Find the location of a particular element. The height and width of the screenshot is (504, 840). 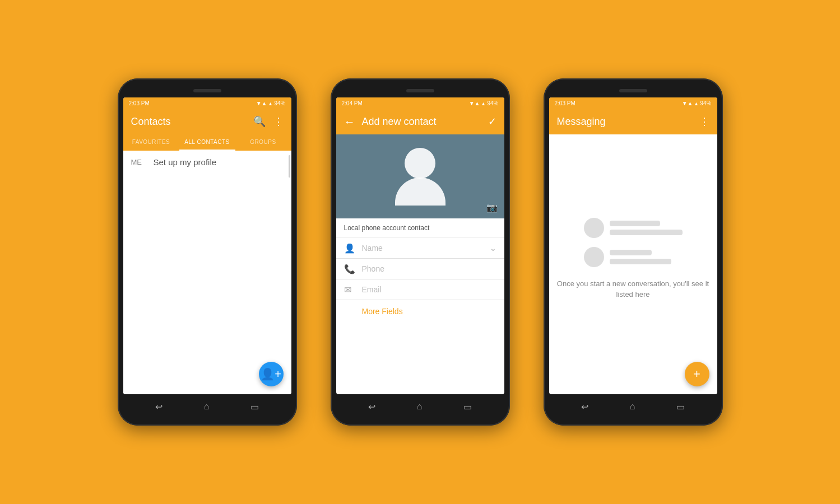

empty-message-text: Once you start a new conversation, you'l… is located at coordinates (633, 289).